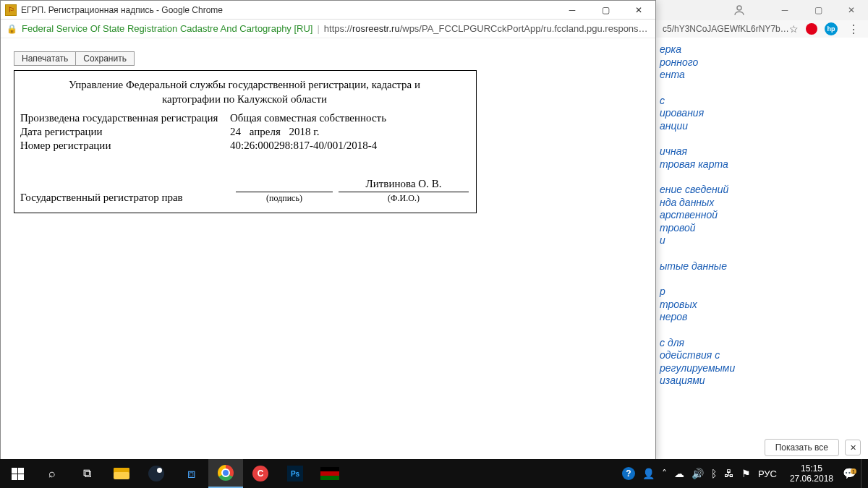  I want to click on doc-grid: Произведена государственная регистрация …, so click(244, 132).